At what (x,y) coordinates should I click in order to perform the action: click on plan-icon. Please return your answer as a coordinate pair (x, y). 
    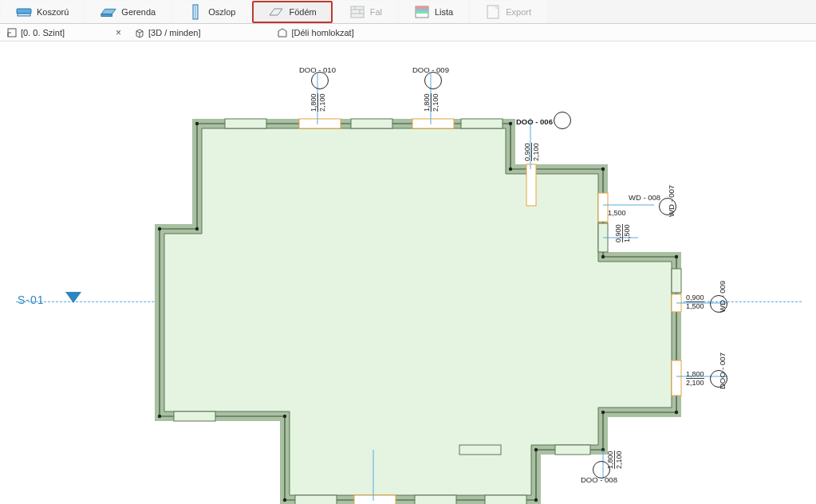
    Looking at the image, I should click on (12, 33).